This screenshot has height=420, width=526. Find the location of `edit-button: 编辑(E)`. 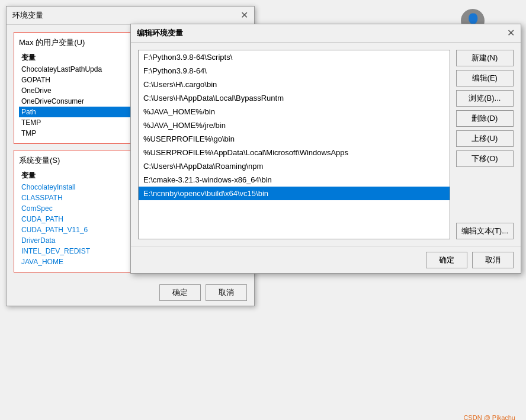

edit-button: 编辑(E) is located at coordinates (485, 78).